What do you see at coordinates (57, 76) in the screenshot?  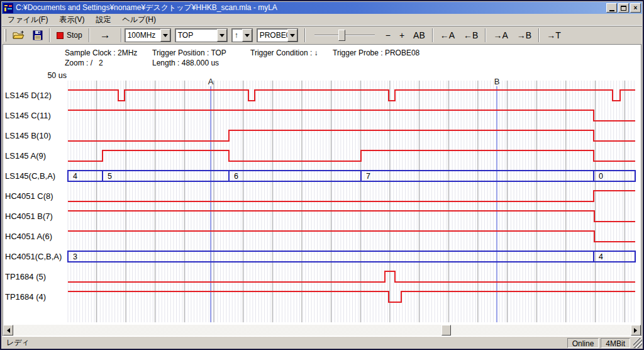 I see `time-scale-label: 50 us` at bounding box center [57, 76].